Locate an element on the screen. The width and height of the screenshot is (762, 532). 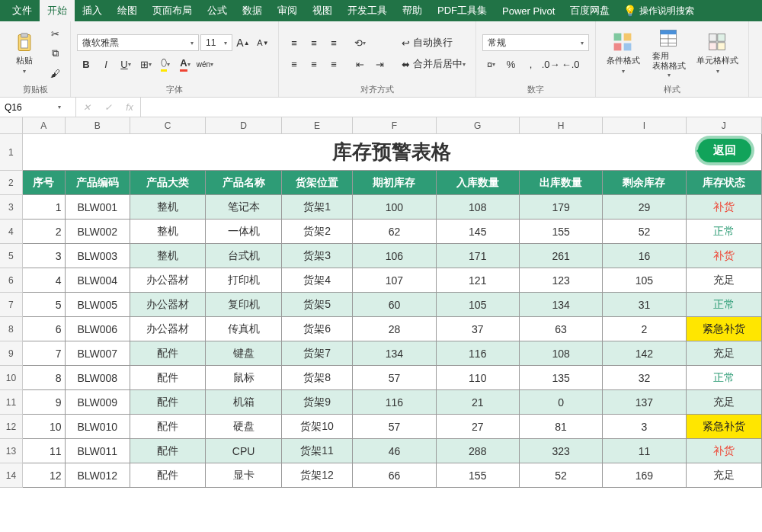
table-header-cell: 剩余库存 is located at coordinates (645, 183).